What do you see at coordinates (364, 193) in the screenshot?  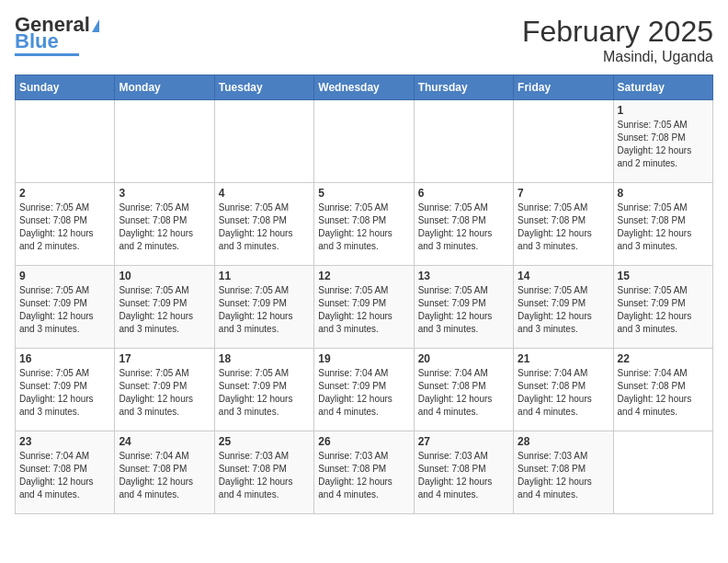 I see `day-number: 5` at bounding box center [364, 193].